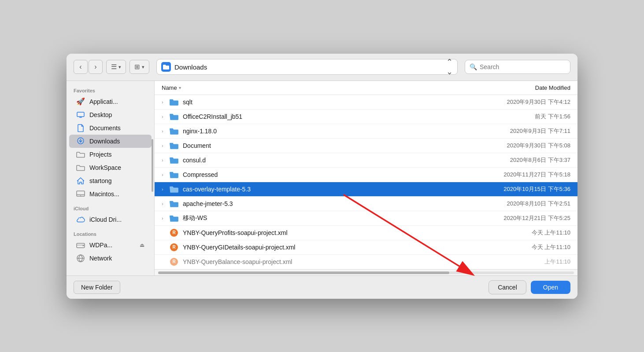  Describe the element at coordinates (81, 245) in the screenshot. I see `drive-icon` at that location.